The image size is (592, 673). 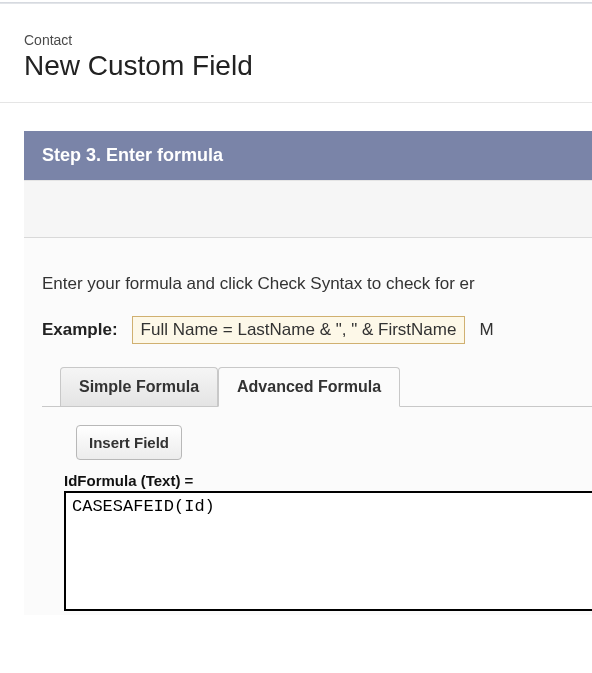 What do you see at coordinates (299, 330) in the screenshot?
I see `example-box: Full Name = LastName & ", " & FirstName` at bounding box center [299, 330].